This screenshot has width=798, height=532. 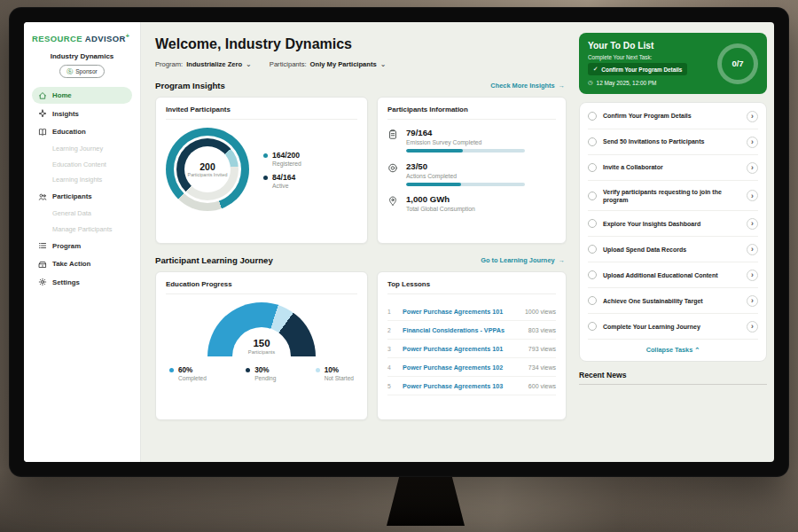 I want to click on task-row: Invite a Collaborator ›, so click(x=673, y=168).